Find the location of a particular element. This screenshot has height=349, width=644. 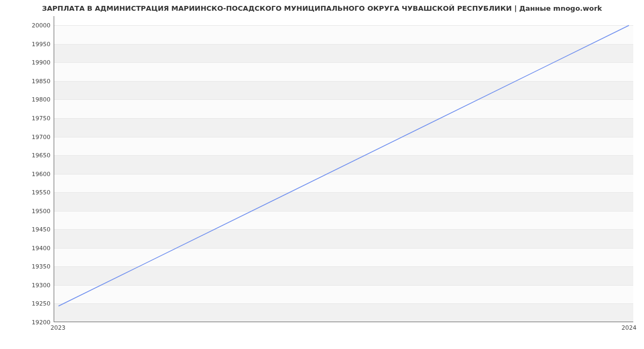

y-tick-label: 19250 is located at coordinates (29, 304).